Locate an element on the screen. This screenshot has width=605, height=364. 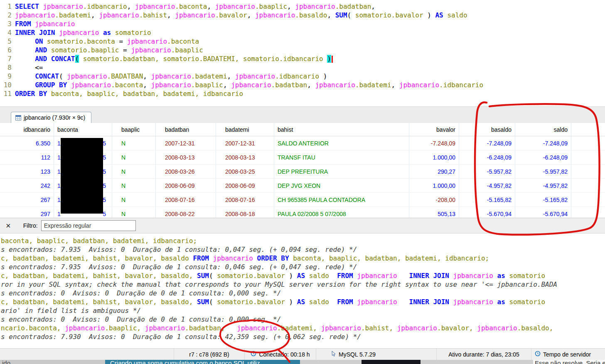
column-header-baconta: baconta is located at coordinates (83, 130).